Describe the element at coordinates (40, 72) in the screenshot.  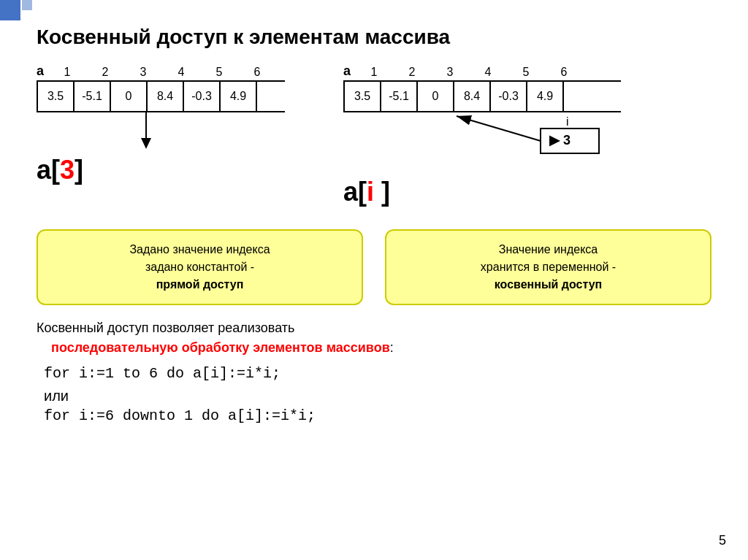
I see `left-array-var: a` at that location.